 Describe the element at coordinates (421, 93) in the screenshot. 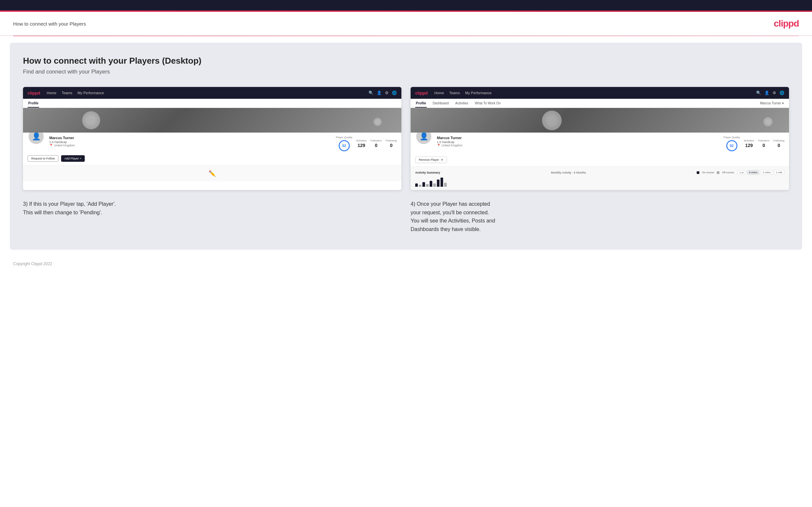

I see `app-logo-right: clippd` at that location.